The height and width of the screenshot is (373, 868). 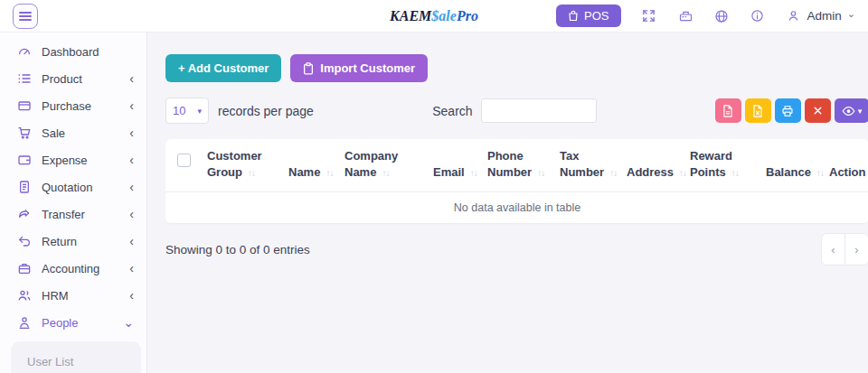 I want to click on pagination-prev-button: ‹, so click(x=834, y=249).